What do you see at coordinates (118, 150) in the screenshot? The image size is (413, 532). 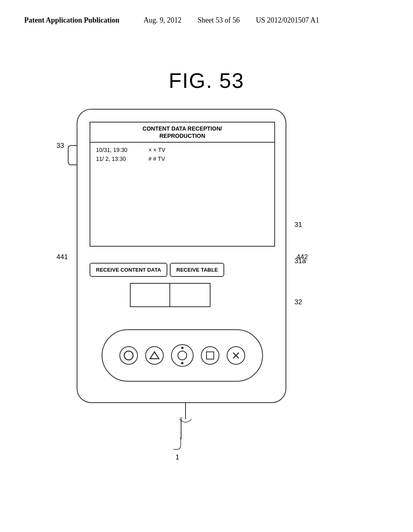 I see `schedule-row1-time: 10/31, 19:30` at bounding box center [118, 150].